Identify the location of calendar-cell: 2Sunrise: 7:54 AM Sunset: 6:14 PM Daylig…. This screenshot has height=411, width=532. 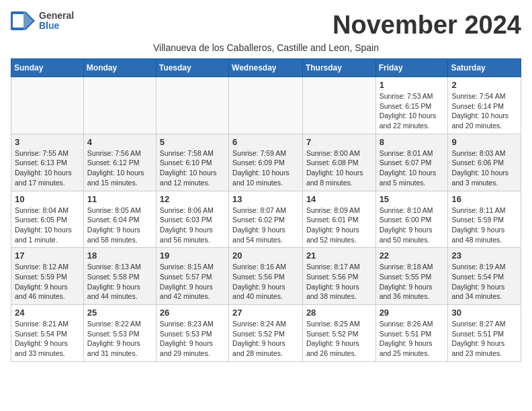
(485, 106).